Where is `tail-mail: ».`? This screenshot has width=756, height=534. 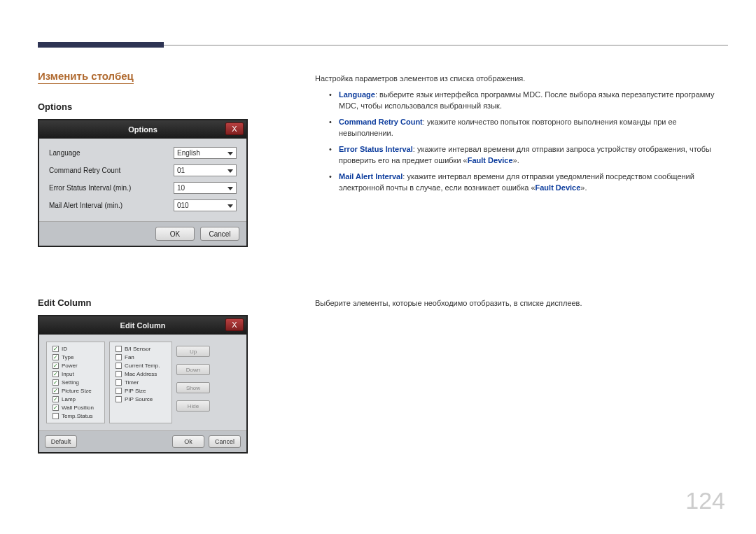 tail-mail: ». is located at coordinates (584, 188).